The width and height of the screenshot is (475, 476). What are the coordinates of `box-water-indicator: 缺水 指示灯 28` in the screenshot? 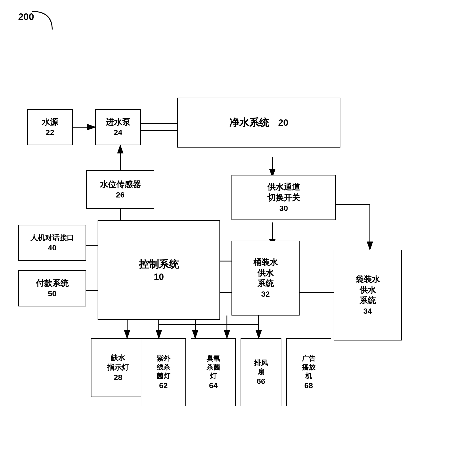 It's located at (118, 368).